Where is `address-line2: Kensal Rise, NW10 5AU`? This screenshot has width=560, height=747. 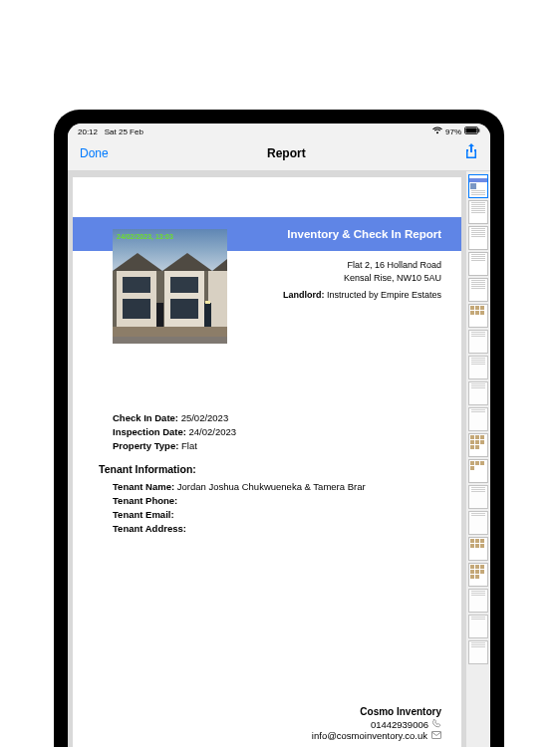
address-line2: Kensal Rise, NW10 5AU is located at coordinates (363, 279).